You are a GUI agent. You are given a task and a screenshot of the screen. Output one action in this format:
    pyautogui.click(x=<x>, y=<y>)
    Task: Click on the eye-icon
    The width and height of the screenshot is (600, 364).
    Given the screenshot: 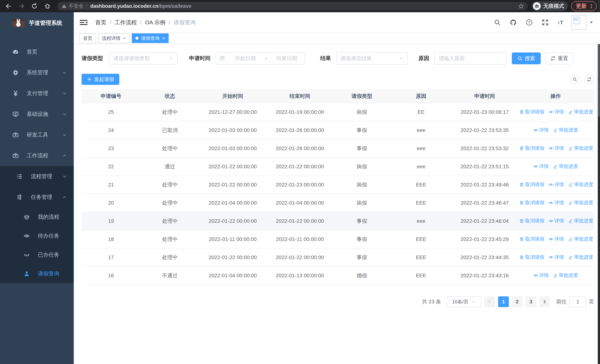 What is the action you would take?
    pyautogui.click(x=551, y=185)
    